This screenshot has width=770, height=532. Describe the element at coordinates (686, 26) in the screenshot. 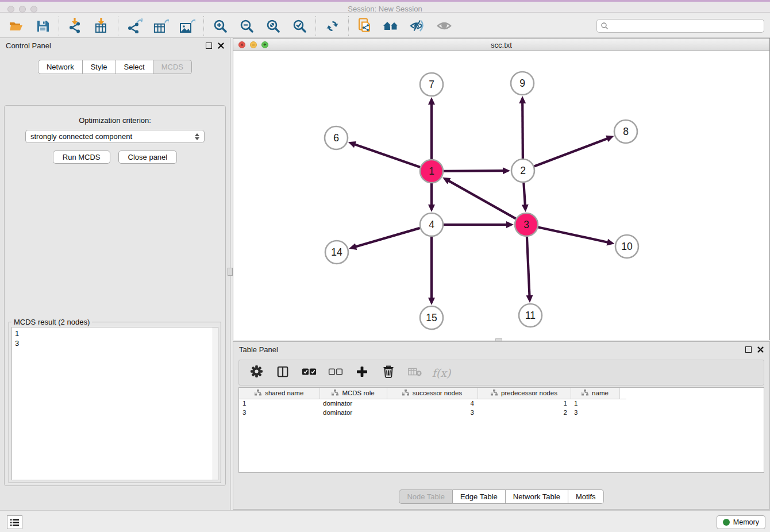

I see `search-input` at that location.